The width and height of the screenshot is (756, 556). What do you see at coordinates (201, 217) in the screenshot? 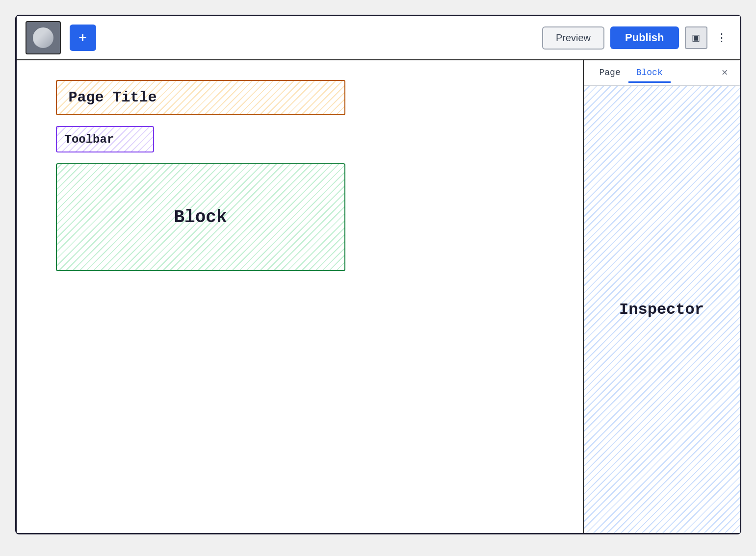
I see `block-hatched-box: Block` at bounding box center [201, 217].